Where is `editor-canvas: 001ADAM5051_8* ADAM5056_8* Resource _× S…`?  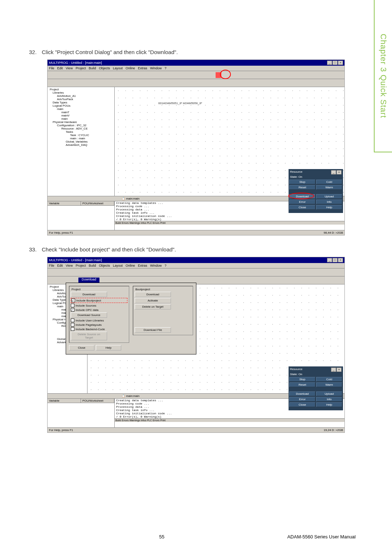
editor-canvas: 001ADAM5051_8* ADAM5056_8* Resource _× S… is located at coordinates (229, 141).